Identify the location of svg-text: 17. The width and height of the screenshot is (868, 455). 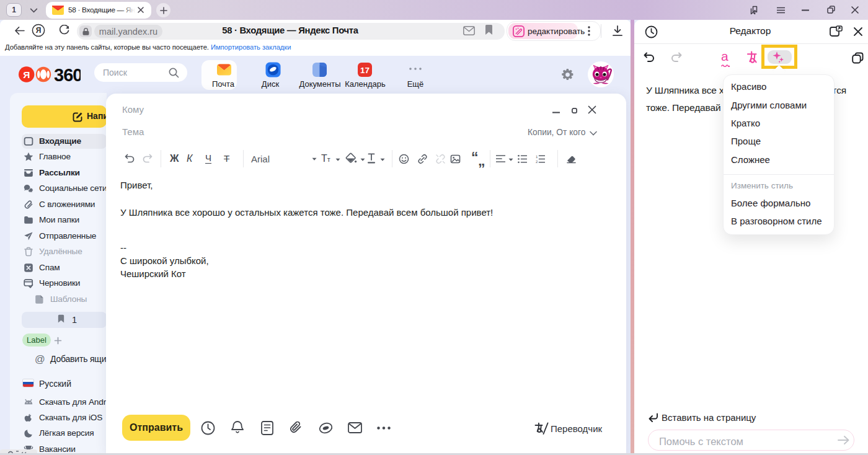
(365, 71).